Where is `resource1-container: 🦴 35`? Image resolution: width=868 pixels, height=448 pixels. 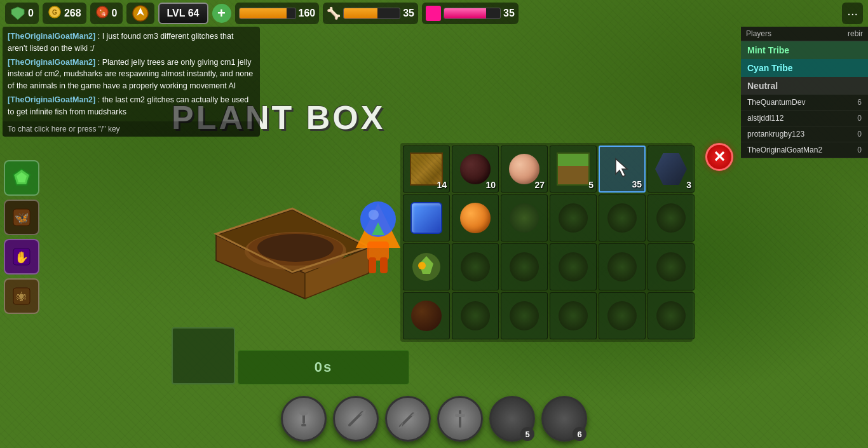 resource1-container: 🦴 35 is located at coordinates (370, 13).